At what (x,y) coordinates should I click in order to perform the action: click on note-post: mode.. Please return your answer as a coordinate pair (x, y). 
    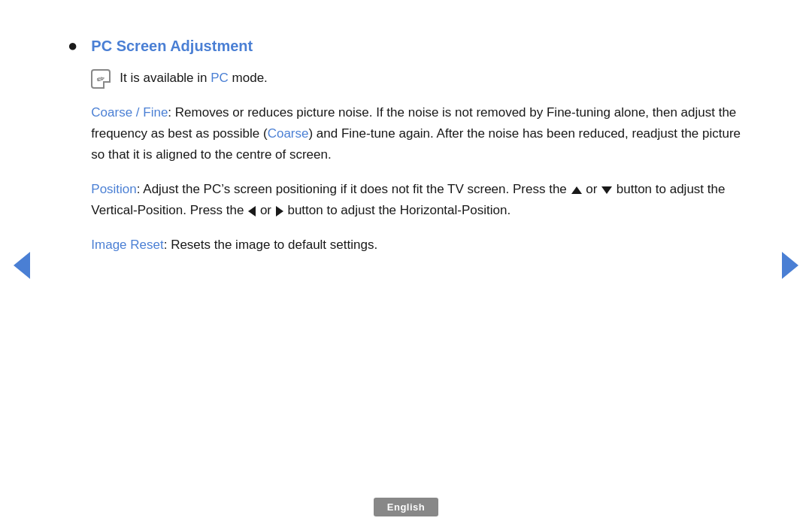
    Looking at the image, I should click on (248, 78).